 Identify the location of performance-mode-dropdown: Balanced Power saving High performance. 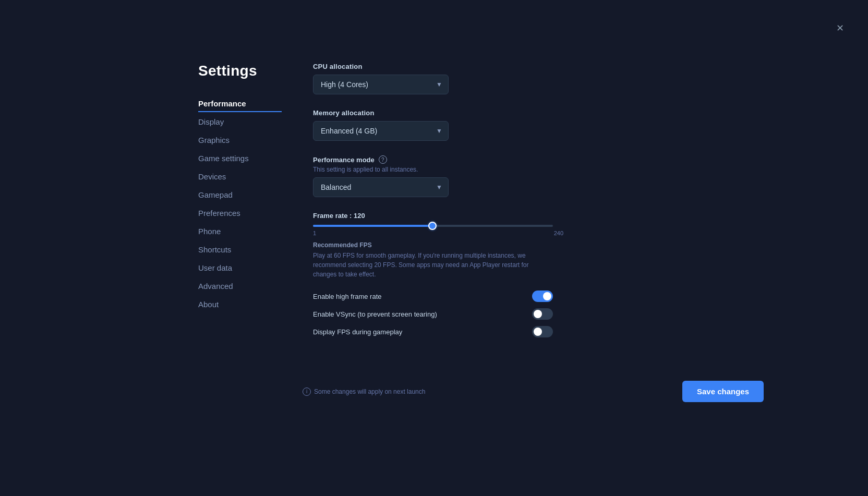
(381, 187).